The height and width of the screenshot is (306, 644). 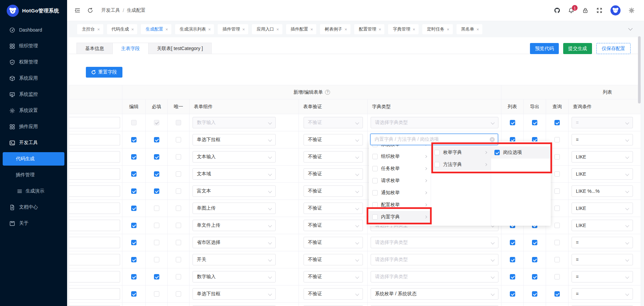 I want to click on submit-generate-button: 提交生成, so click(x=578, y=48).